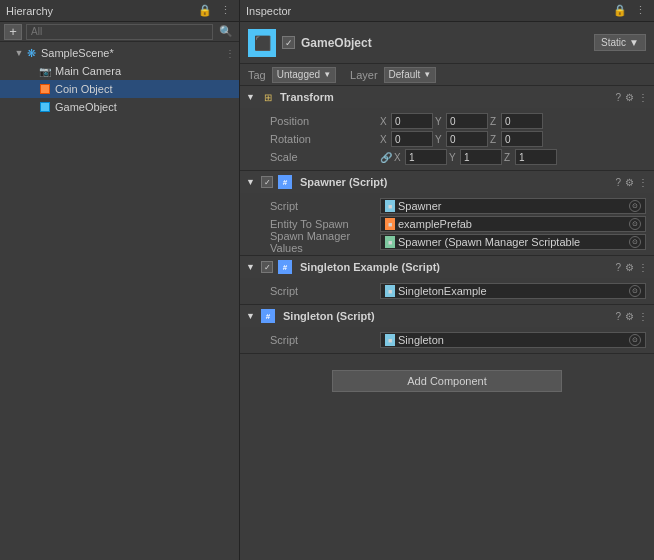 The image size is (654, 560). Describe the element at coordinates (513, 121) in the screenshot. I see `position-values: X Y Z` at that location.